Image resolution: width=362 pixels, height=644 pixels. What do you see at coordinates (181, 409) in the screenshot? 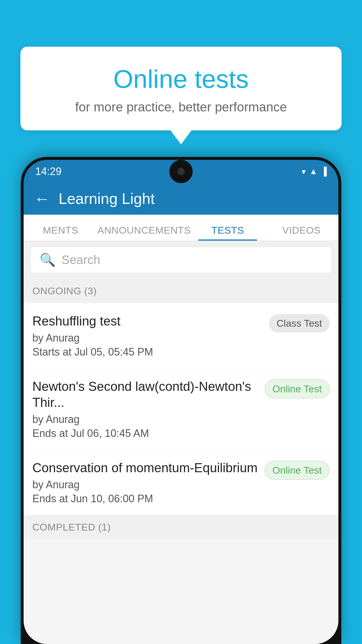
I see `list-item: Newton's Second law(contd)-Newton's Thir…` at bounding box center [181, 409].